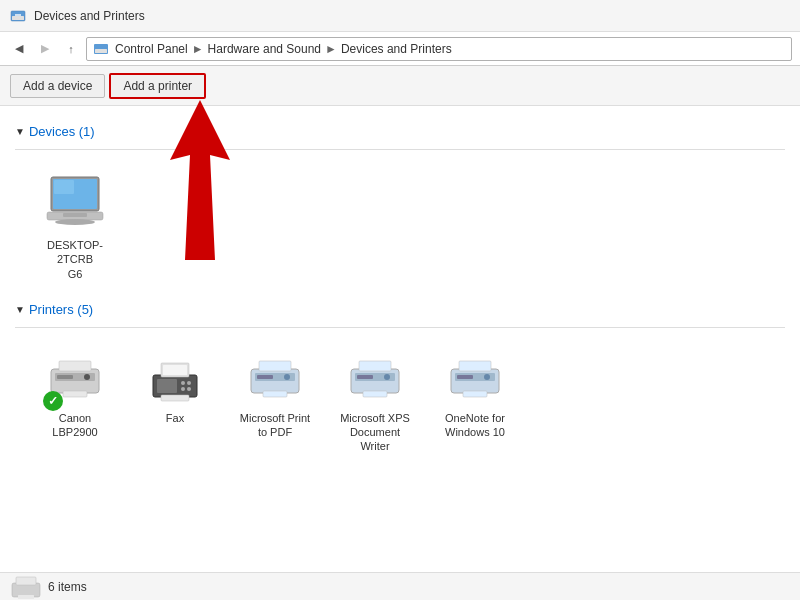 Image resolution: width=800 pixels, height=600 pixels. Describe the element at coordinates (61, 310) in the screenshot. I see `printers-section-title: Printers (5)` at that location.